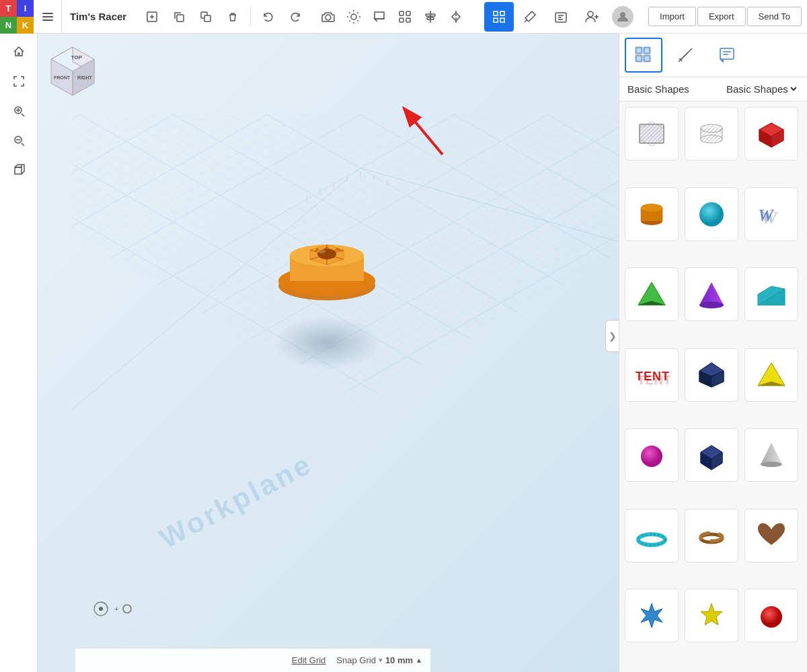 The width and height of the screenshot is (807, 672). What do you see at coordinates (652, 134) in the screenshot?
I see `shape-box-hole` at bounding box center [652, 134].